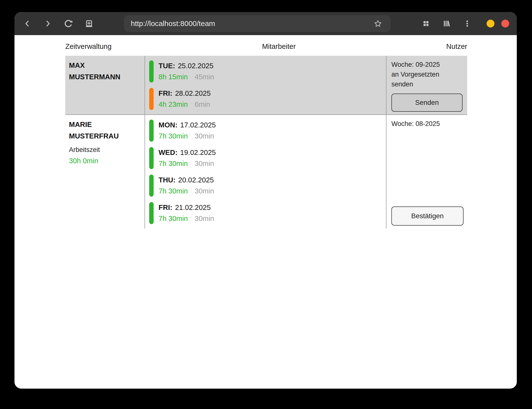 This screenshot has width=532, height=409. What do you see at coordinates (105, 85) in the screenshot?
I see `employee-name-cell: MAX MUSTERMANN` at bounding box center [105, 85].